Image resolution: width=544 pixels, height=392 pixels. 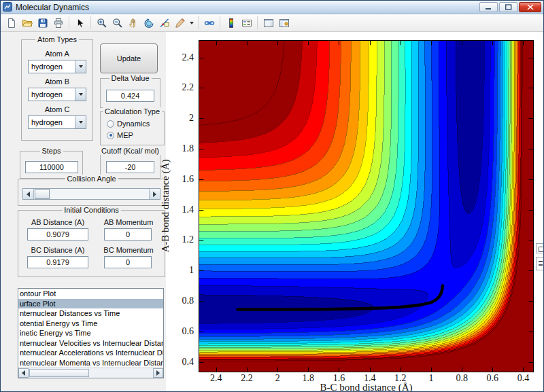 I want to click on y-tick-label: 1, so click(x=192, y=270).